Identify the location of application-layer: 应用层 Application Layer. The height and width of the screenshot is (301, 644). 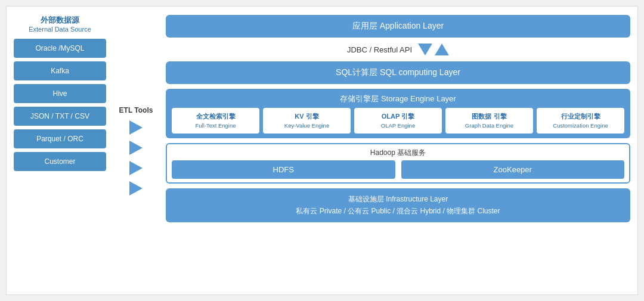
(398, 26).